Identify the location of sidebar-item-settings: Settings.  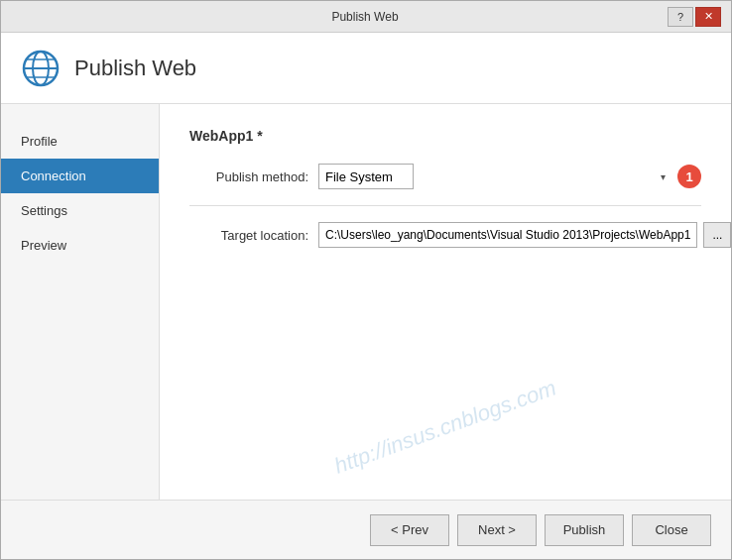
(79, 210).